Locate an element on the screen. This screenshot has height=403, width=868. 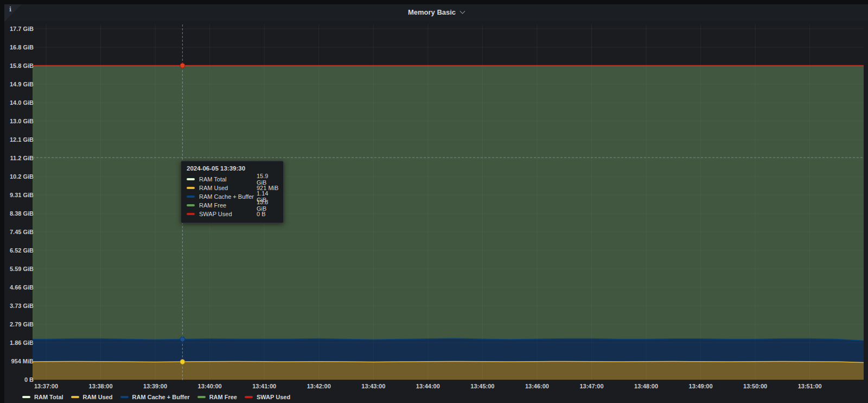
tooltip-series-value: 13.8 GiB is located at coordinates (268, 205).